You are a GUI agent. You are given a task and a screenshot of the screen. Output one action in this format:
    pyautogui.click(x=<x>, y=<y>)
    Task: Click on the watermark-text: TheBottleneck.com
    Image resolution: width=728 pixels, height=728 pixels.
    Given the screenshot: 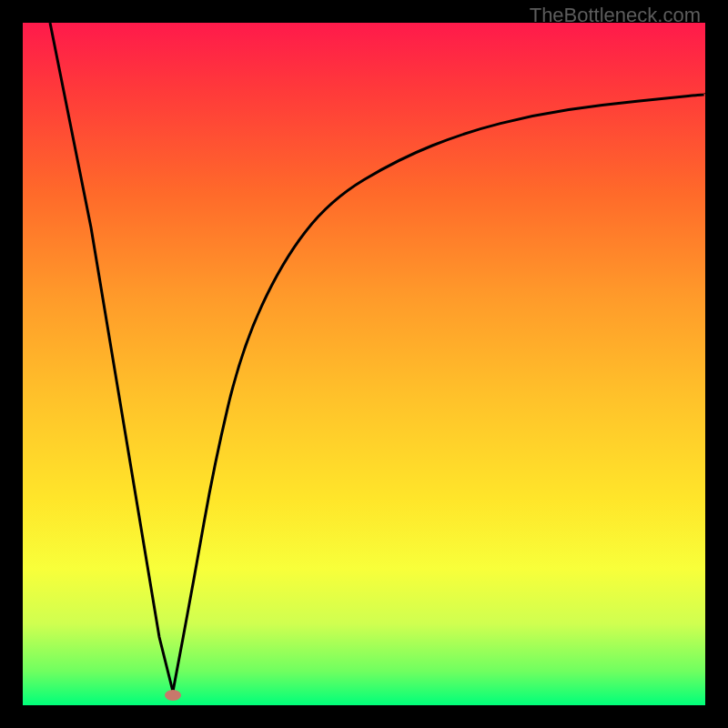 What is the action you would take?
    pyautogui.click(x=615, y=15)
    